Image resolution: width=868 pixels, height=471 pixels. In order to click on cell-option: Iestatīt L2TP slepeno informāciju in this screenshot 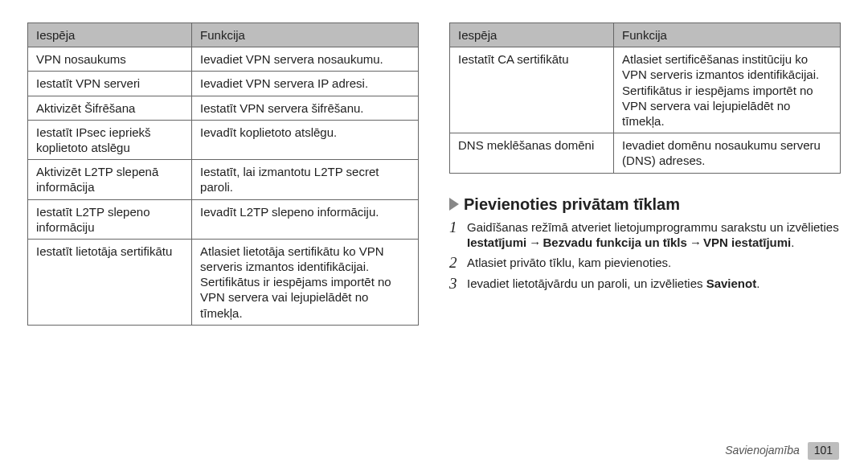, I will do `click(110, 219)`.